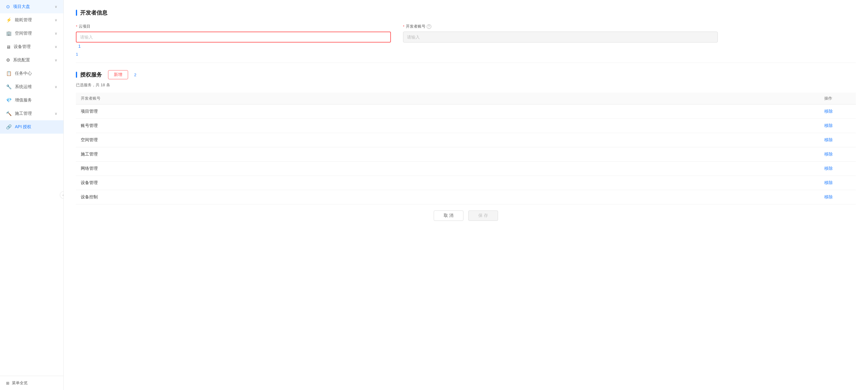 Image resolution: width=868 pixels, height=390 pixels. What do you see at coordinates (56, 113) in the screenshot?
I see `chevron-construction: ∨` at bounding box center [56, 113].